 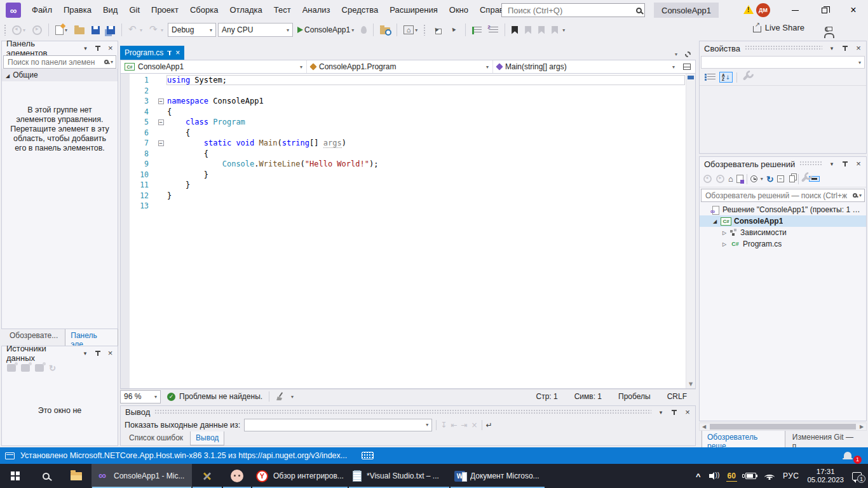 What do you see at coordinates (726, 78) in the screenshot?
I see `alphabetical-sort-button: ↓` at bounding box center [726, 78].